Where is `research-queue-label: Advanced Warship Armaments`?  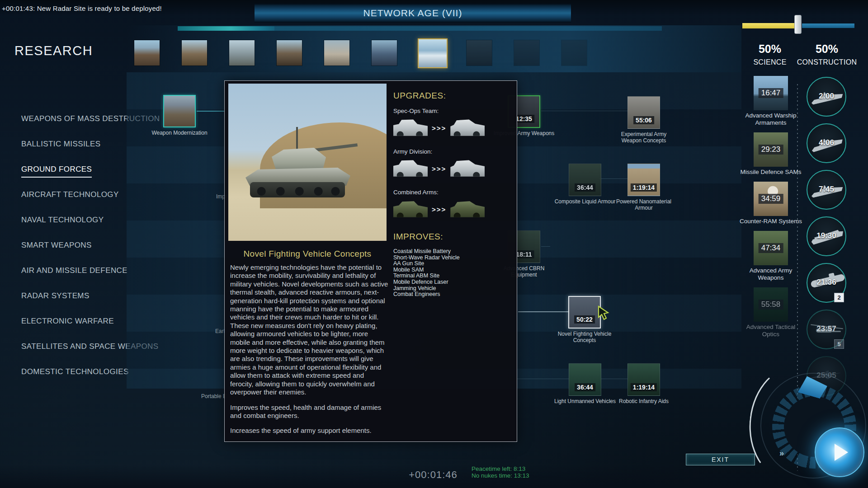
research-queue-label: Advanced Warship Armaments is located at coordinates (771, 119).